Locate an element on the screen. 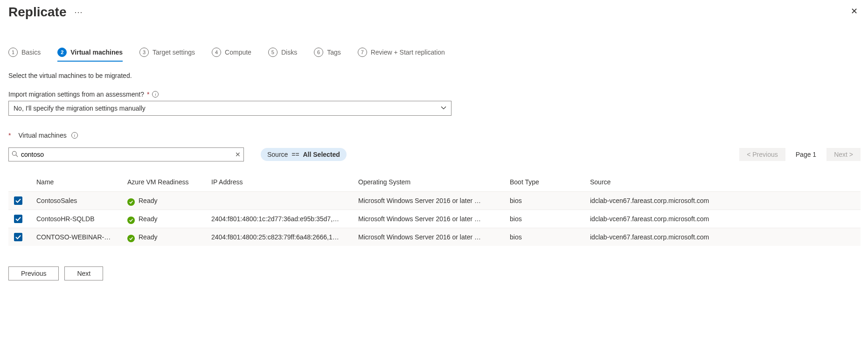  instruction-text: Select the virtual machines to be migrat… is located at coordinates (435, 76).